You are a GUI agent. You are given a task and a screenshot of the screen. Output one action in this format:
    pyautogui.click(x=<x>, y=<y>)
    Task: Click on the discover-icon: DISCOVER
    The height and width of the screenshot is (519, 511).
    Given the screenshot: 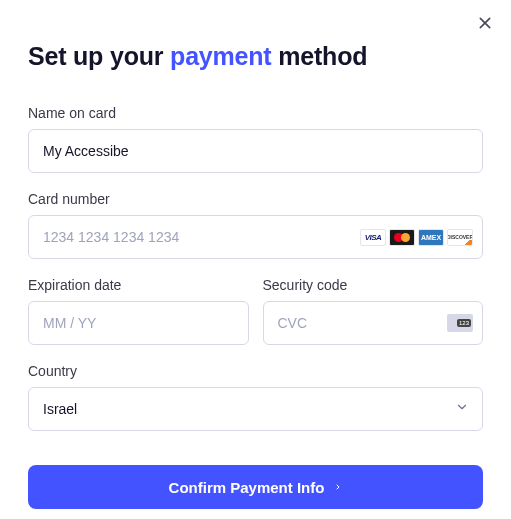 What is the action you would take?
    pyautogui.click(x=460, y=238)
    